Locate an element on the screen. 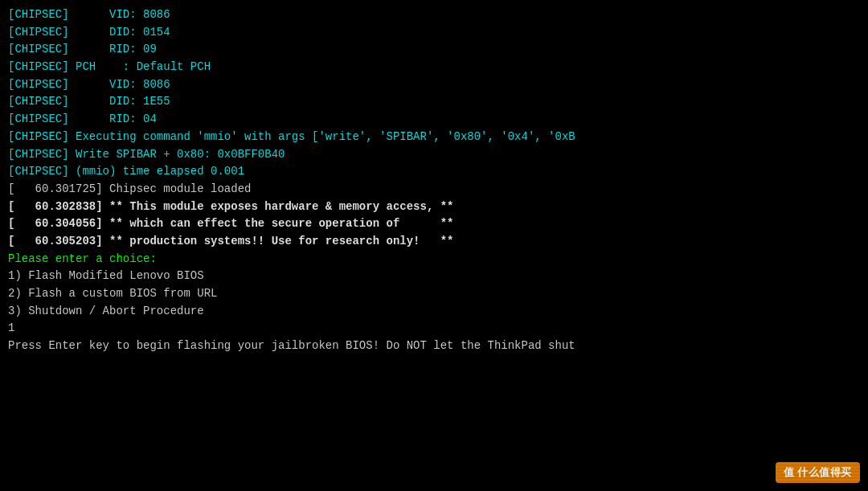 The height and width of the screenshot is (491, 868). line-vid1: [CHIPSEC] VID: 8086 is located at coordinates (434, 15).